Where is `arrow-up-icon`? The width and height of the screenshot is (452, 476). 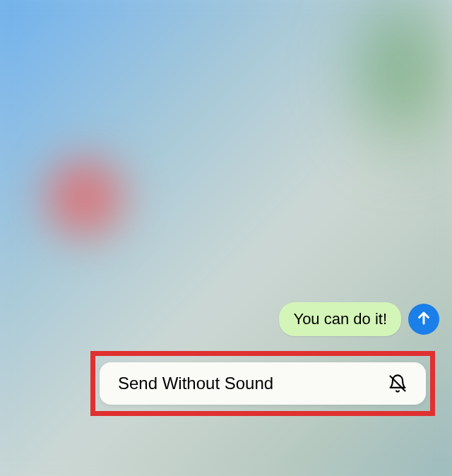 arrow-up-icon is located at coordinates (424, 319).